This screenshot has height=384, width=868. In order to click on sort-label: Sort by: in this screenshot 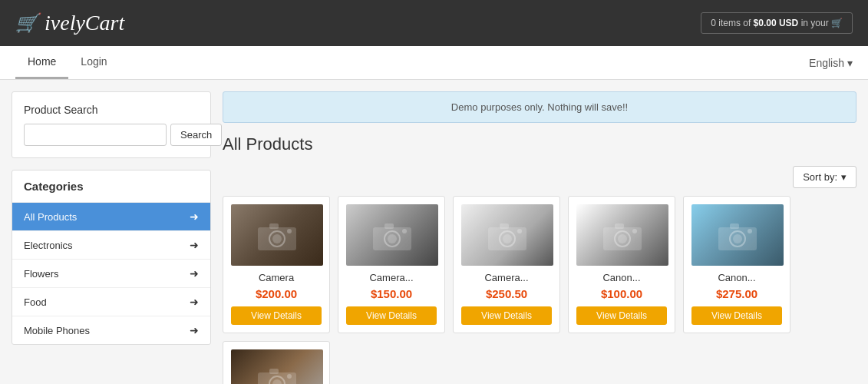, I will do `click(820, 177)`.